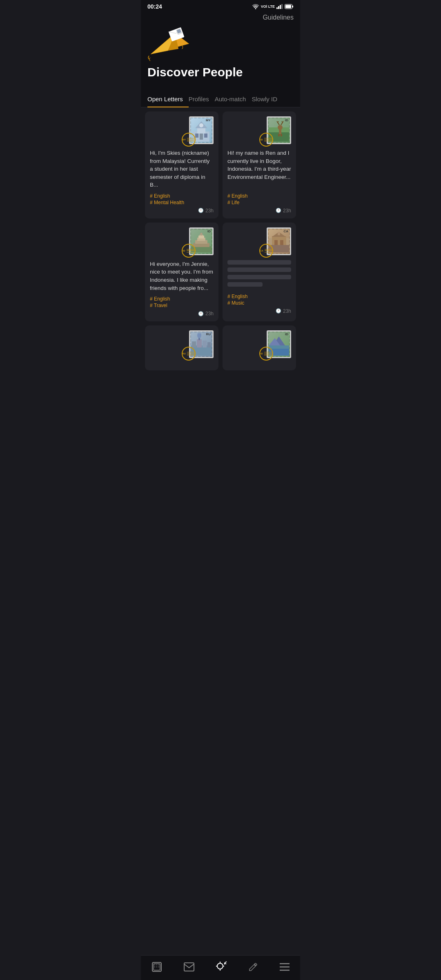 This screenshot has height=980, width=441. I want to click on postmark-4: CA, so click(266, 251).